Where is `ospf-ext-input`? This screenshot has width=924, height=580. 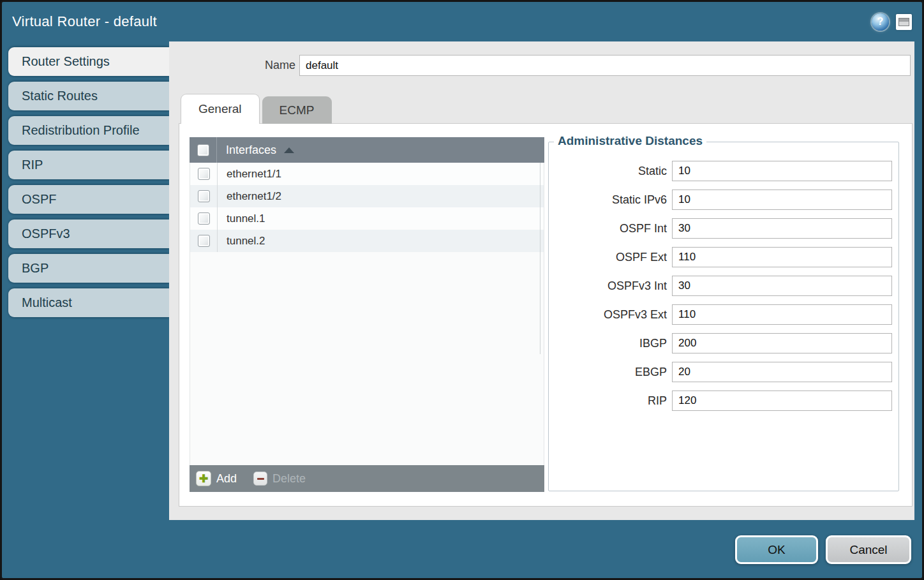 ospf-ext-input is located at coordinates (782, 257).